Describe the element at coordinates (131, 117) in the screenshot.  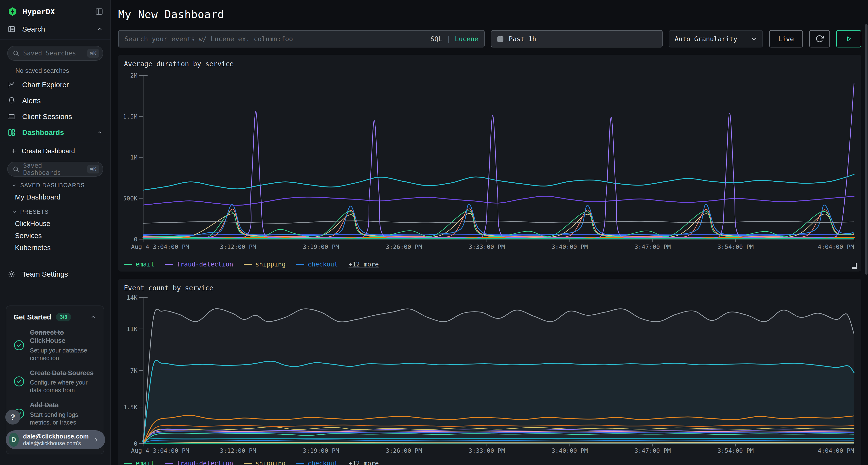
I see `svg-text: 1.5M` at that location.